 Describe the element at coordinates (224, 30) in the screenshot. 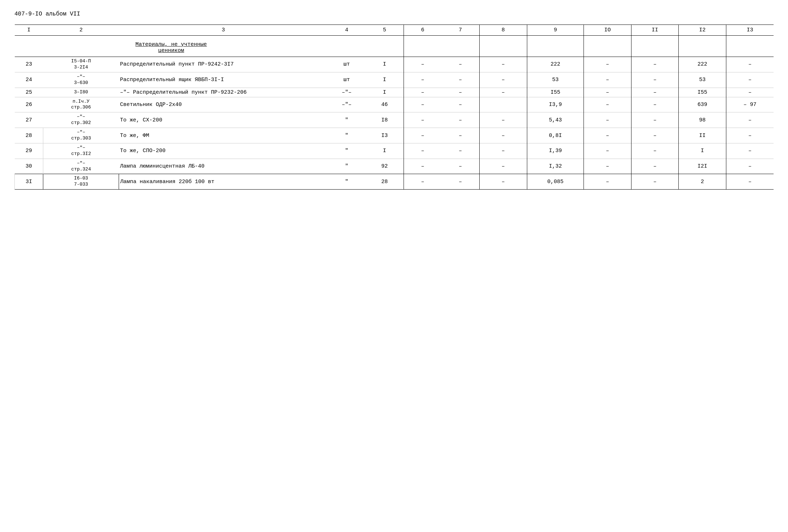

I see `col-header-3: 3` at that location.